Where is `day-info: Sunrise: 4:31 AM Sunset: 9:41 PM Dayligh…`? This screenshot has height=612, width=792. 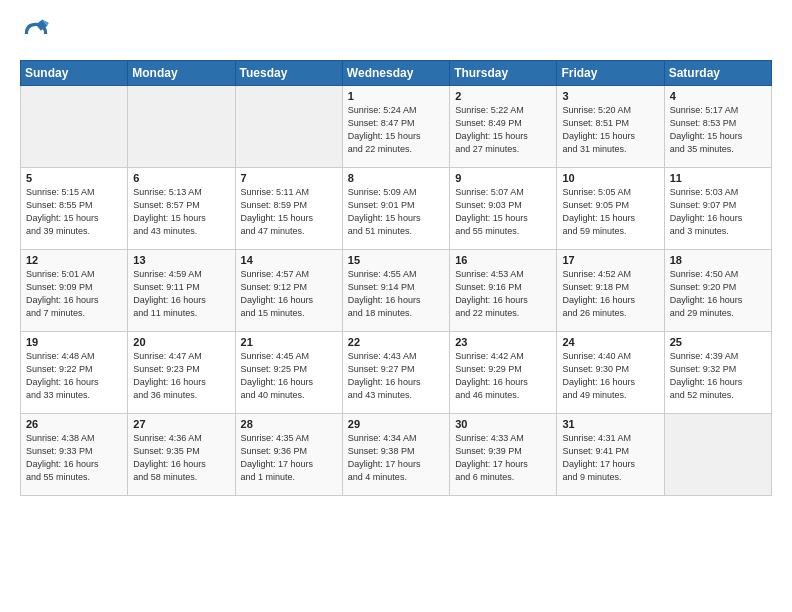 day-info: Sunrise: 4:31 AM Sunset: 9:41 PM Dayligh… is located at coordinates (610, 458).